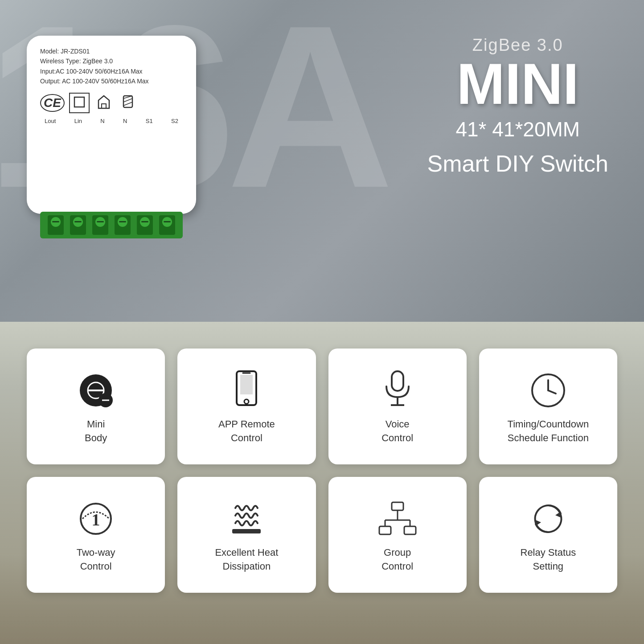  Describe the element at coordinates (398, 406) in the screenshot. I see `feature-voice-control: VoiceControl` at that location.